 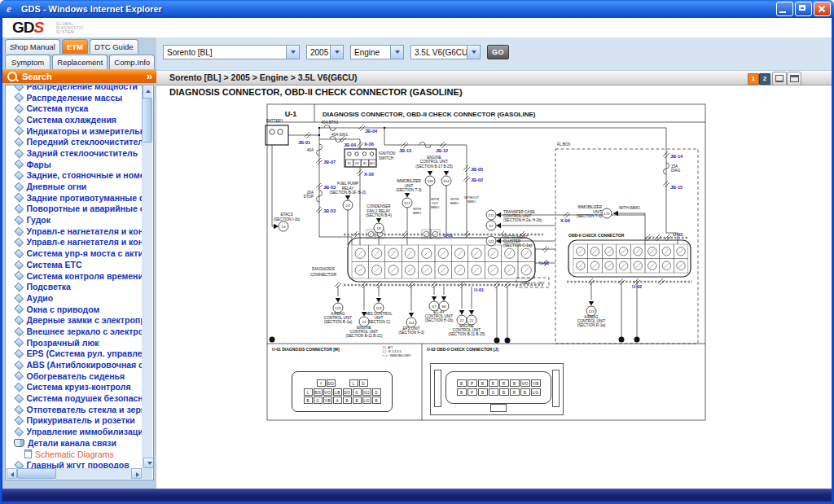 What do you see at coordinates (753, 79) in the screenshot?
I see `page-1-button: 1` at bounding box center [753, 79].